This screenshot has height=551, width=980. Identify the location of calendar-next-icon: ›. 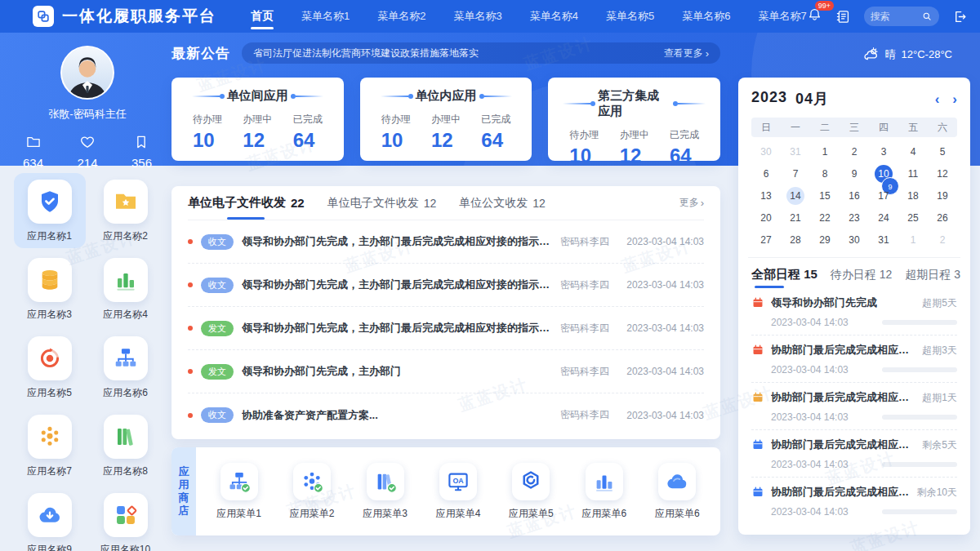
(955, 100).